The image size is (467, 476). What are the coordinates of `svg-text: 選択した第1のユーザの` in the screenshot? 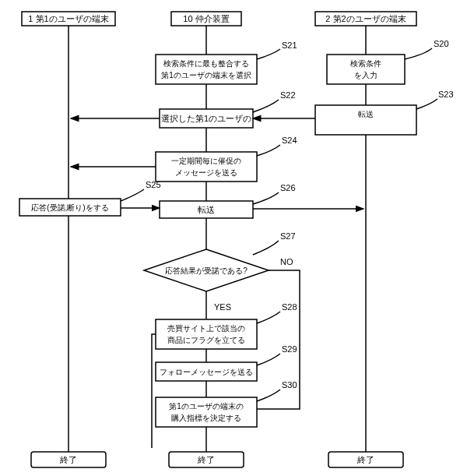 It's located at (206, 118).